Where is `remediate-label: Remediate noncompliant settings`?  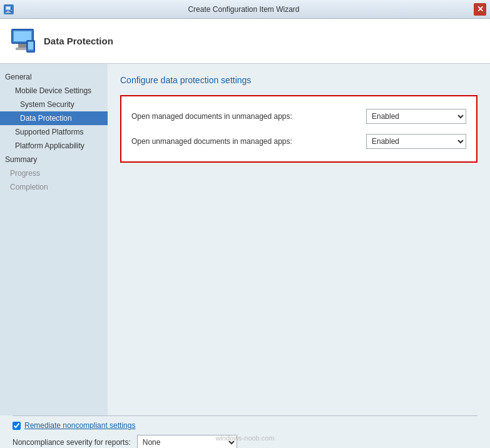 remediate-label: Remediate noncompliant settings is located at coordinates (80, 425).